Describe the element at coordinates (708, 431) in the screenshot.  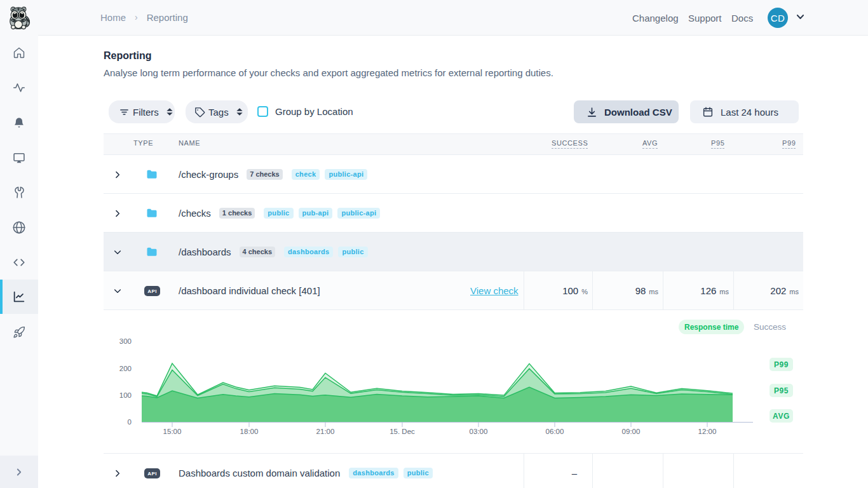
I see `svg-text: 12:00` at that location.